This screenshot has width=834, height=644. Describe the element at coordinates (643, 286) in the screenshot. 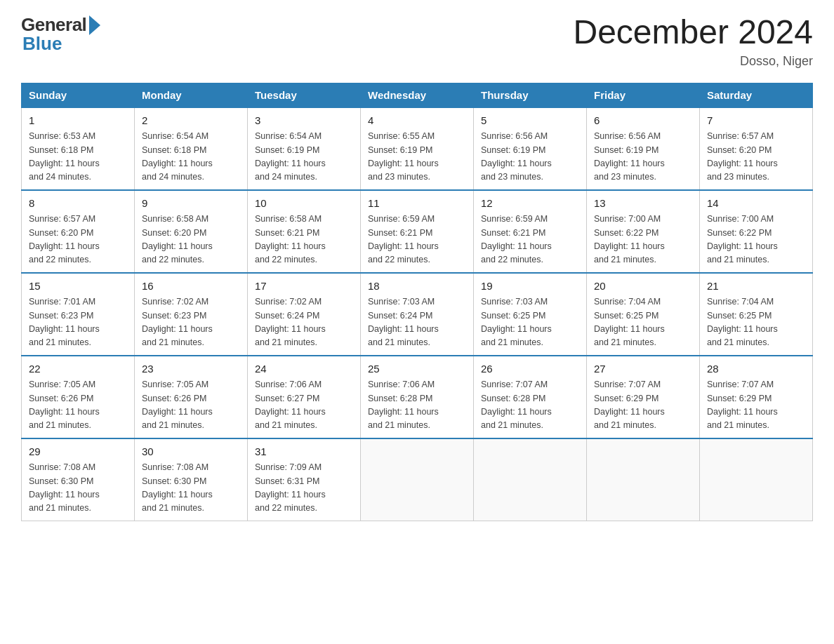

I see `day-number: 20` at that location.